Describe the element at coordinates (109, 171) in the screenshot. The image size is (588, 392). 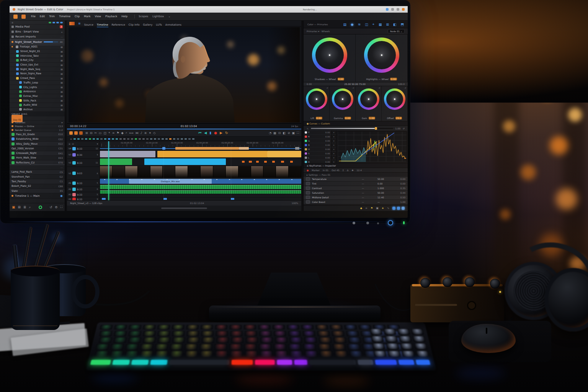
I see `playhead` at that location.